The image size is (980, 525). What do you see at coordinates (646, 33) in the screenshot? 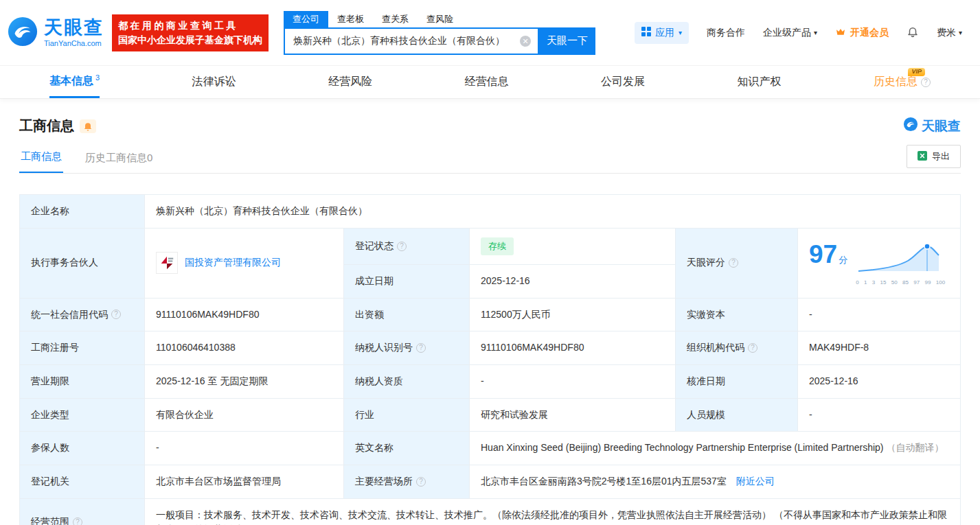
I see `apps-grid-icon` at bounding box center [646, 33].